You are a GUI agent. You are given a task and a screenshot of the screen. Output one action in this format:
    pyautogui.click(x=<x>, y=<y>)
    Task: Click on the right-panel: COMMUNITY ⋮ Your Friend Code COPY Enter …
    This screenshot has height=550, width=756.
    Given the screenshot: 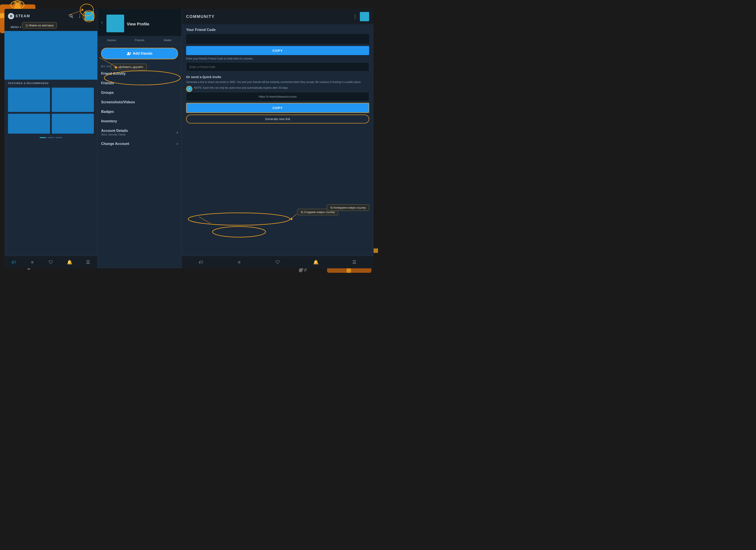 What is the action you would take?
    pyautogui.click(x=277, y=139)
    